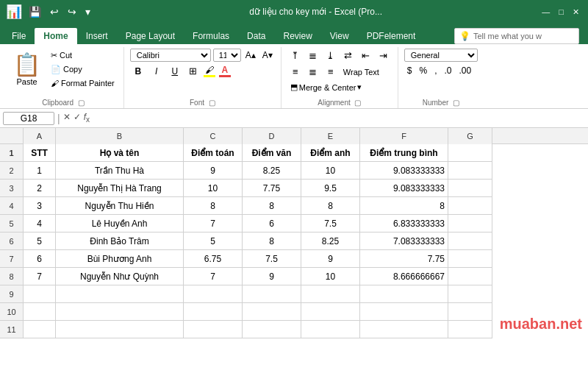 The width and height of the screenshot is (588, 387). I want to click on cell-f3: 9.083333333, so click(404, 188).